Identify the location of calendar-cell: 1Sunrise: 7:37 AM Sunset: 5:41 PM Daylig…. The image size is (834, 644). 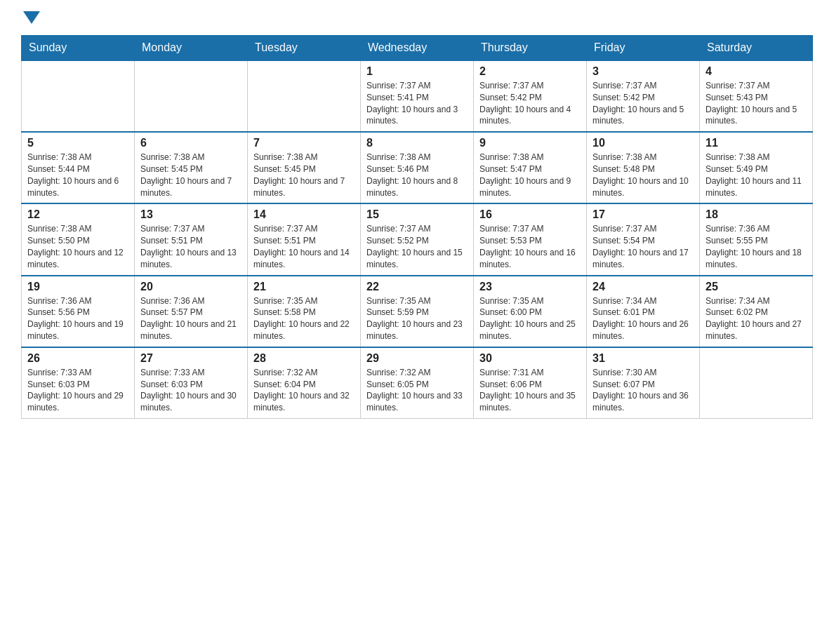
(417, 96).